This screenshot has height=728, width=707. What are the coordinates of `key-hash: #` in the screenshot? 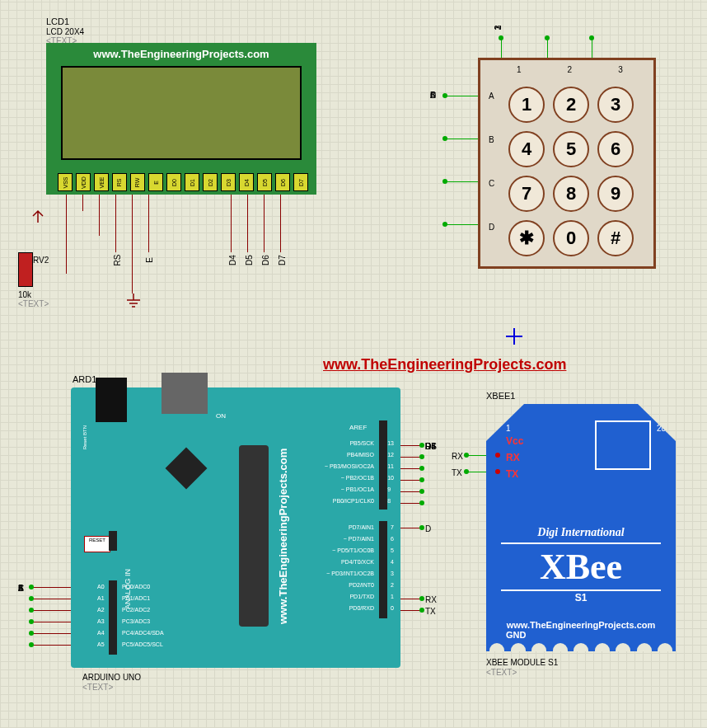 It's located at (616, 238).